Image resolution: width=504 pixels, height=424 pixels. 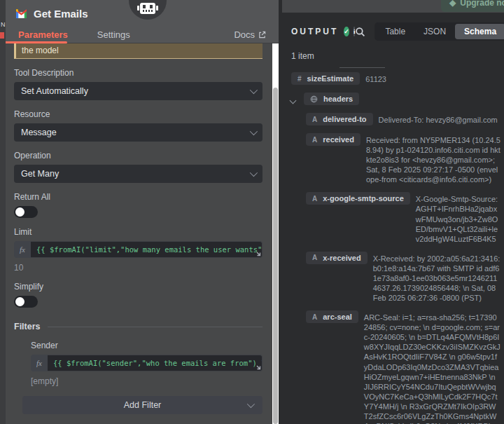 What do you see at coordinates (147, 346) in the screenshot?
I see `field-label: Sender` at bounding box center [147, 346].